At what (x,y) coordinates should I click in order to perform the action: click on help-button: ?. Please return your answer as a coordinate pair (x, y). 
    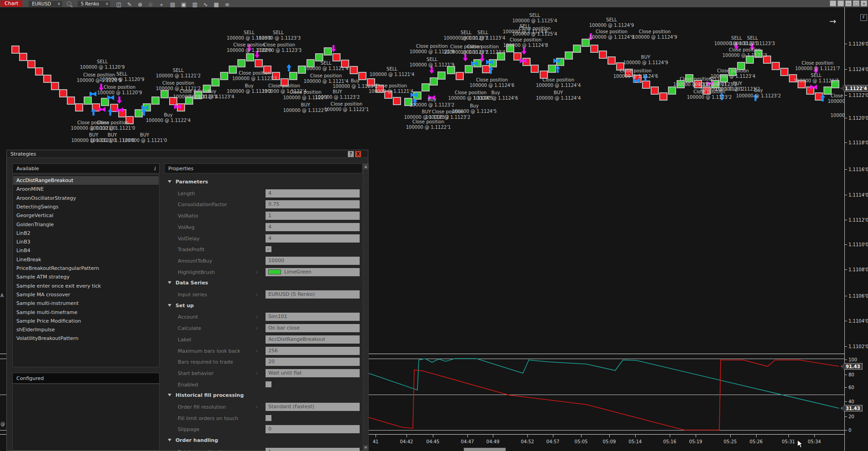
    Looking at the image, I should click on (351, 154).